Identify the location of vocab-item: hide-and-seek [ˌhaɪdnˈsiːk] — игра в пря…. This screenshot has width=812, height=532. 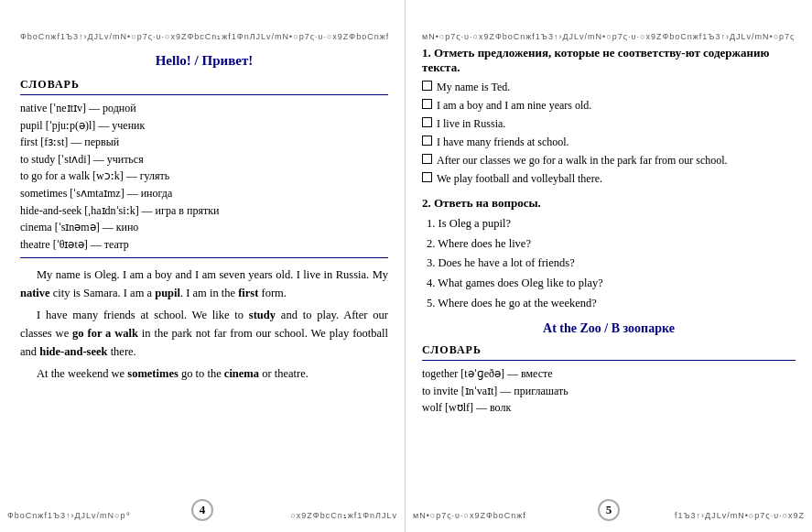
(204, 211).